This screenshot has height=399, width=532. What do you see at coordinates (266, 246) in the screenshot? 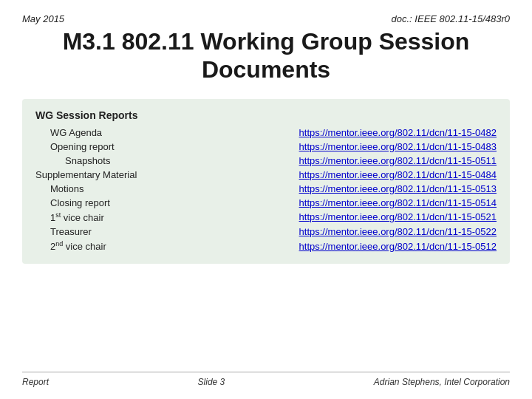
I see `table-row: 2nd vice chairhttps://mentor.ieee.org/80…` at bounding box center [266, 246].